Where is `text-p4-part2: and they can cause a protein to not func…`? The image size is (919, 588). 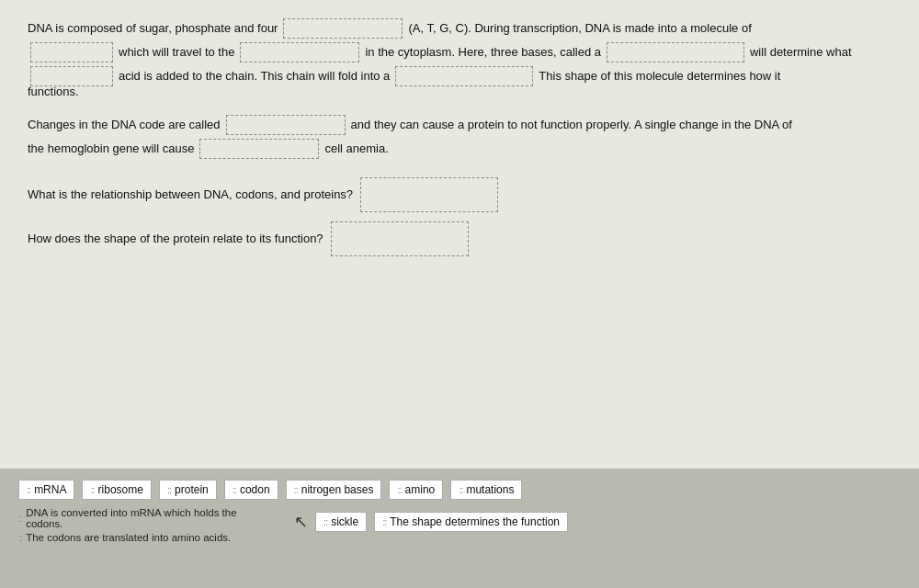
text-p4-part2: and they can cause a protein to not func… is located at coordinates (572, 125).